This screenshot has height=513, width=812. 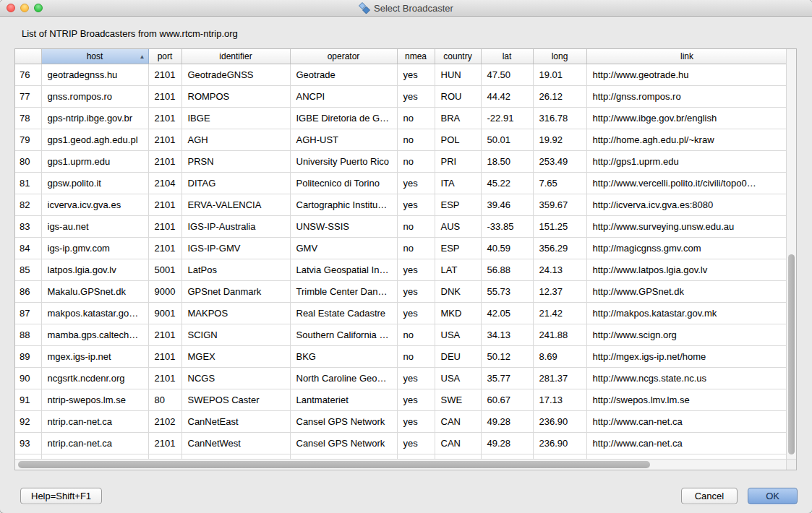 What do you see at coordinates (560, 378) in the screenshot?
I see `cell-long: 281.37` at bounding box center [560, 378].